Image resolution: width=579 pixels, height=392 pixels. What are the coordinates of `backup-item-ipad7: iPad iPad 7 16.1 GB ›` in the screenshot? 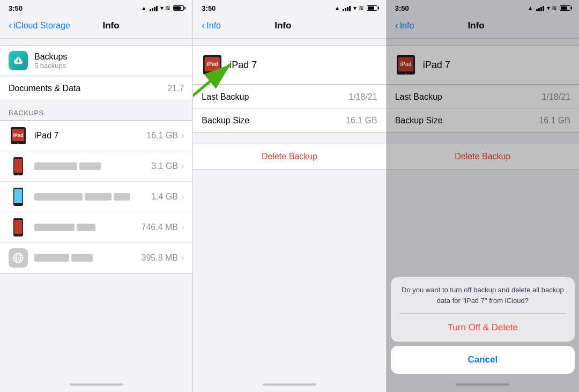 It's located at (96, 136).